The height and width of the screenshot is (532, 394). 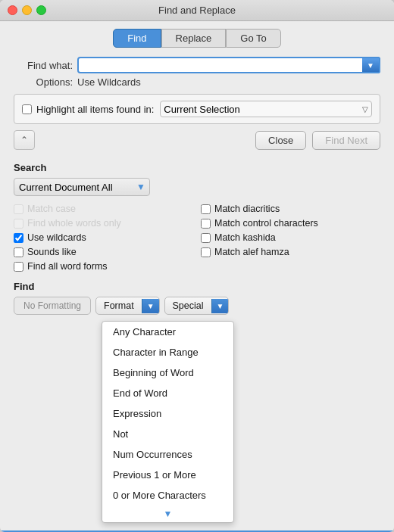 What do you see at coordinates (206, 238) in the screenshot?
I see `match-kashida-checkbox` at bounding box center [206, 238].